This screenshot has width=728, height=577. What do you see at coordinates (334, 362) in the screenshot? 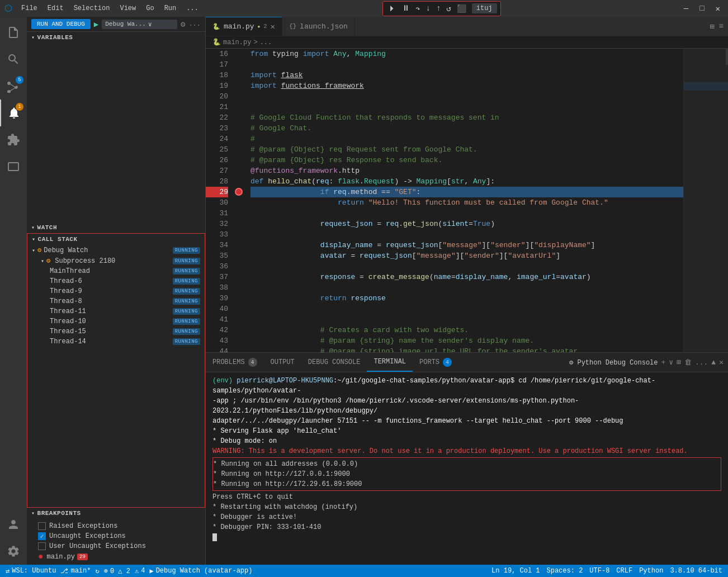
I see `tab-debug-console: DEBUG CONSOLE` at bounding box center [334, 362].